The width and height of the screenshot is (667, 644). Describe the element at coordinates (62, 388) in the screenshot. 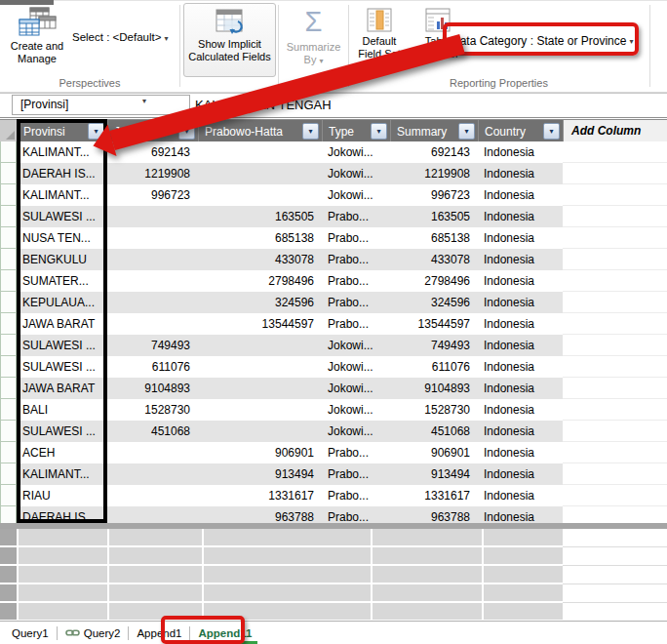

I see `table-cell: JAWA BARAT` at that location.